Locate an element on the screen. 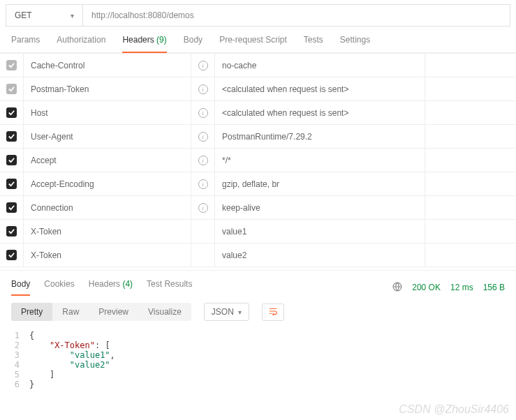 The width and height of the screenshot is (516, 420). code-text: "value1", is located at coordinates (73, 355).